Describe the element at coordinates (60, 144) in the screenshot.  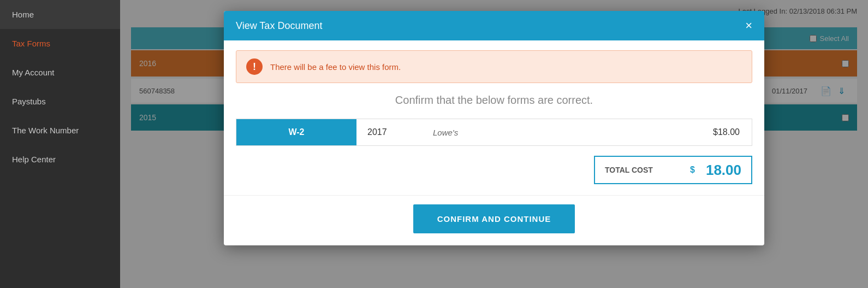
I see `sidebar: Home Tax Forms My Account Paystubs The W…` at that location.